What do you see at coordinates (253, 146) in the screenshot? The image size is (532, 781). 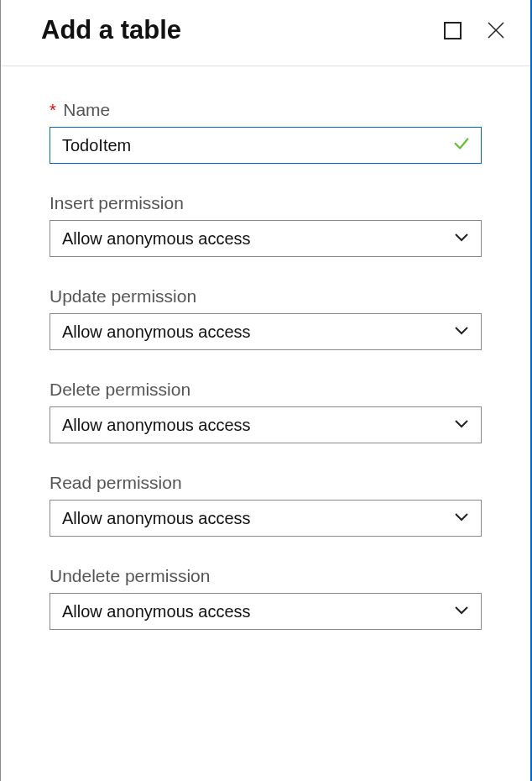 I see `name-input` at bounding box center [253, 146].